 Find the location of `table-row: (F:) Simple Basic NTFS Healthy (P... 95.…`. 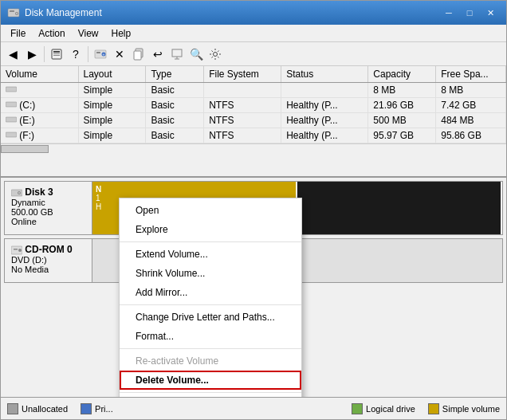

table-row: (F:) Simple Basic NTFS Healthy (P... 95.… is located at coordinates (254, 135).